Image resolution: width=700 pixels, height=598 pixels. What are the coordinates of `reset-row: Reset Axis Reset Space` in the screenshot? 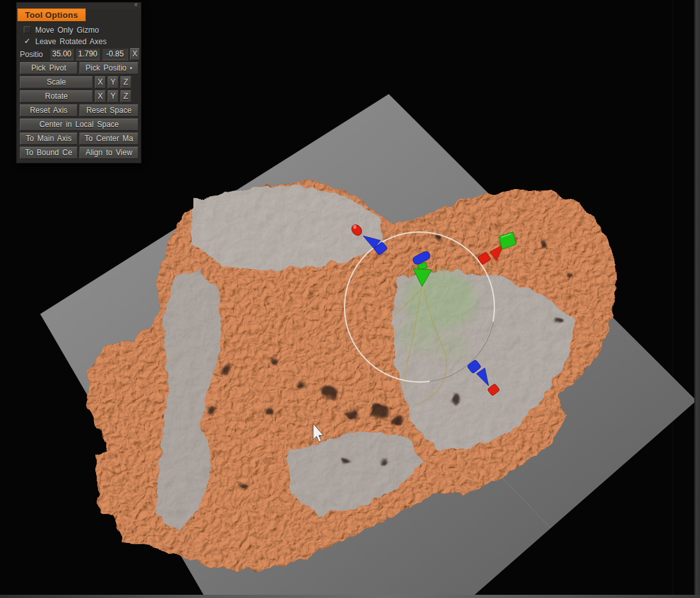 It's located at (79, 110).